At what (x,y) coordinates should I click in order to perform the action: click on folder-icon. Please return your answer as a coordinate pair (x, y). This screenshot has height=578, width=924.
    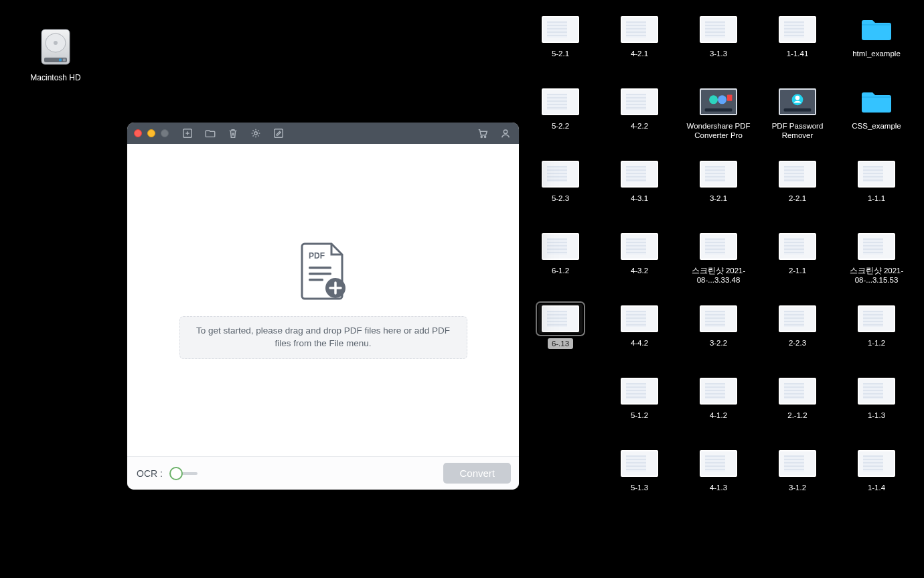
    Looking at the image, I should click on (876, 102).